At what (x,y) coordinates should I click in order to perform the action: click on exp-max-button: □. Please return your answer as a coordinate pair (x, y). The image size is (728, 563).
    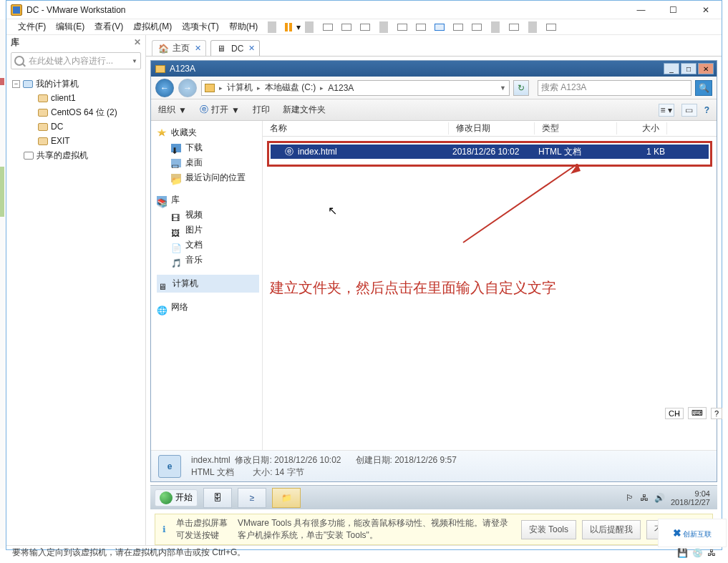
    Looking at the image, I should click on (689, 69).